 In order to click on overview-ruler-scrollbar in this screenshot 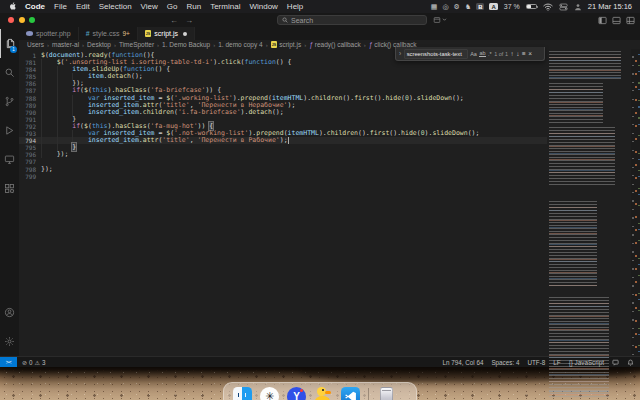, I will do `click(636, 202)`.